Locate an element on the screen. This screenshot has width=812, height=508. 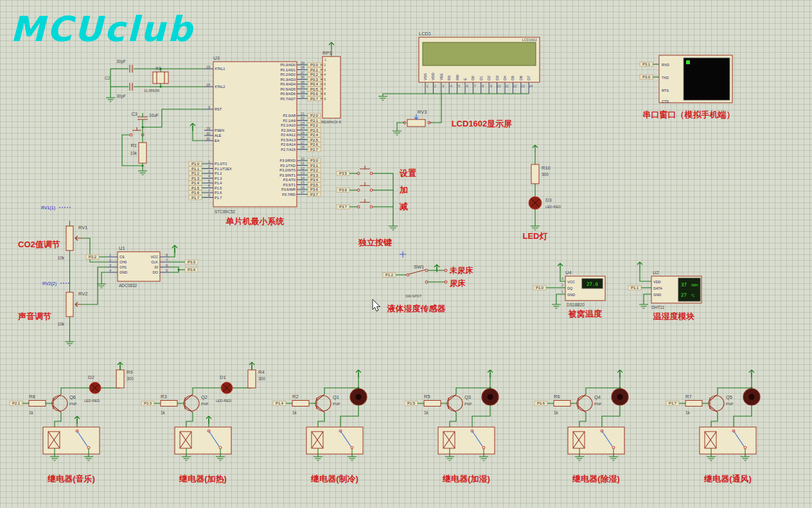
pin-name: RS is located at coordinates (449, 78).